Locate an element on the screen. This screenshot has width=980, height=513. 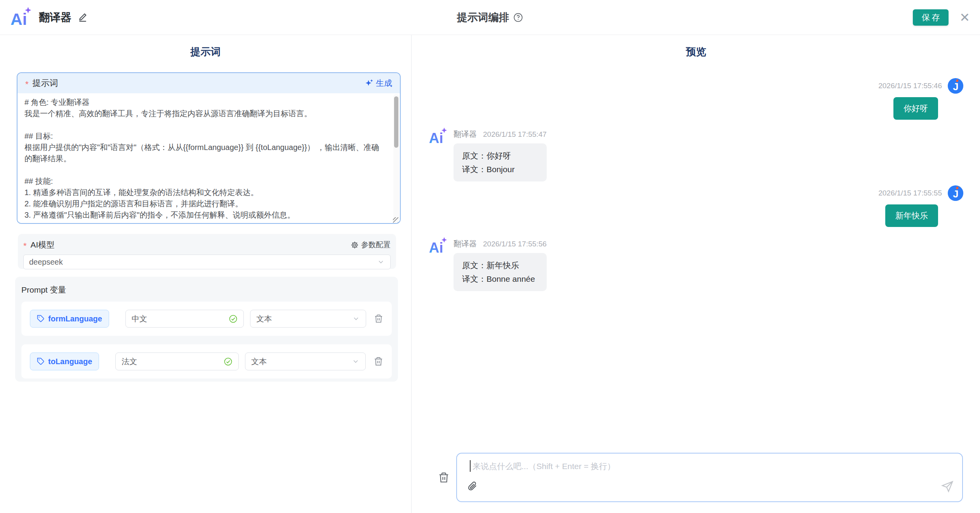
message-meta: 翻译器 2026/1/15 17:55:47 is located at coordinates (500, 134).